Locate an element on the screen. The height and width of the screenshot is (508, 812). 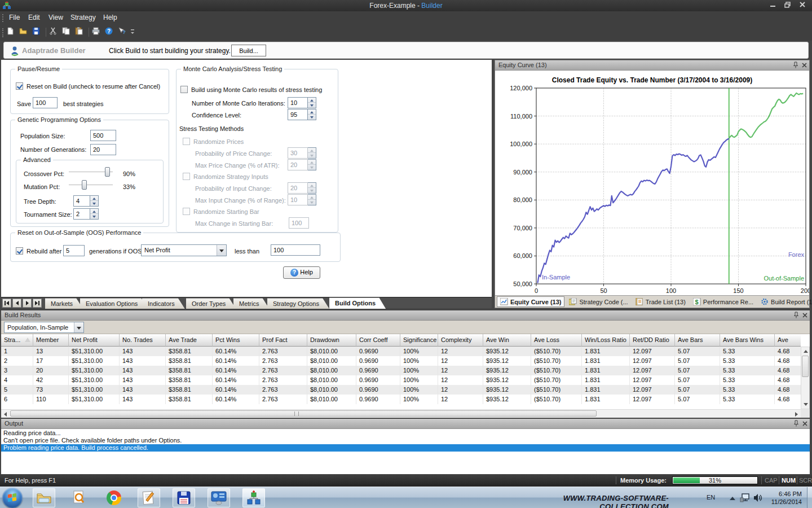
table-cell: 13 is located at coordinates (51, 351).